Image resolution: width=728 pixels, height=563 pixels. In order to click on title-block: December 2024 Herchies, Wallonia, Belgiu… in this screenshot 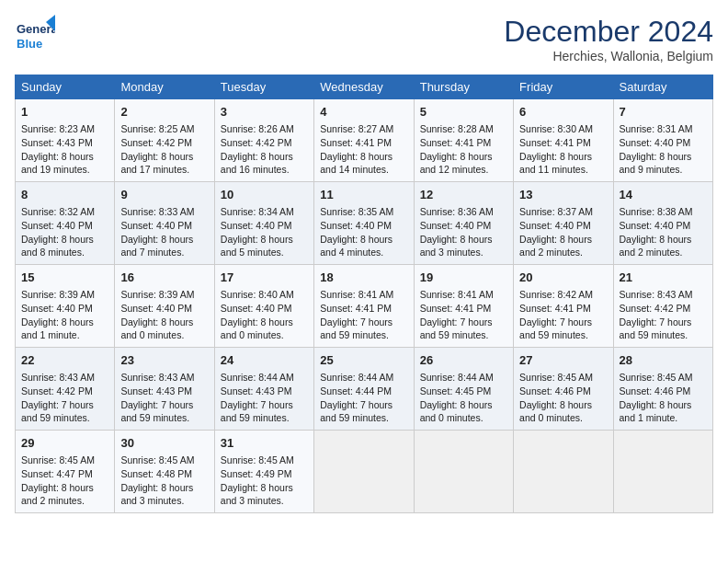, I will do `click(609, 39)`.